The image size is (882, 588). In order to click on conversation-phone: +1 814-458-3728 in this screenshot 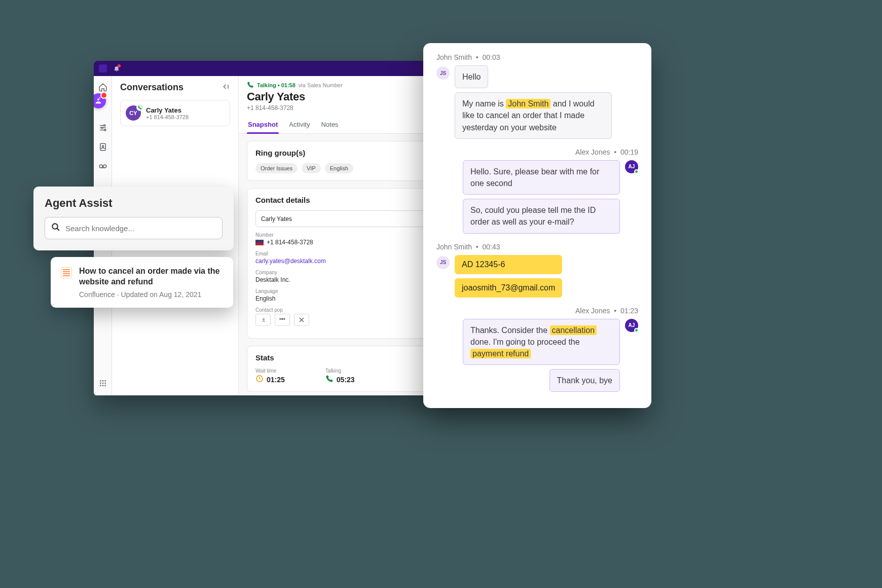, I will do `click(167, 117)`.